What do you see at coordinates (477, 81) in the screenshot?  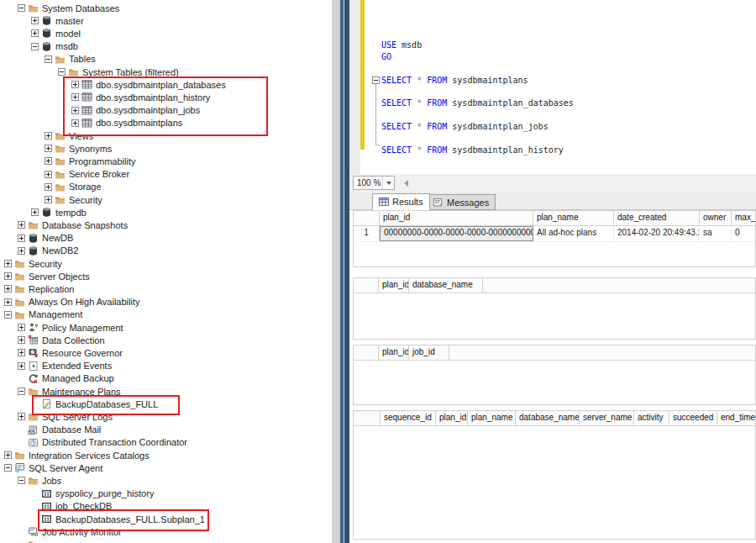 I see `code-line: SELECT * FROM sysdbmaintplans` at bounding box center [477, 81].